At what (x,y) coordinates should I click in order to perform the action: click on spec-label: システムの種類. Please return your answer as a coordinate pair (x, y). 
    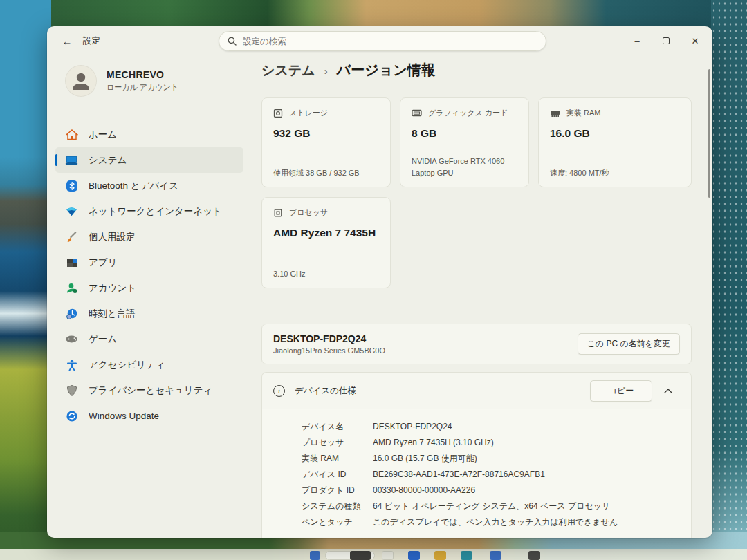
    Looking at the image, I should click on (338, 506).